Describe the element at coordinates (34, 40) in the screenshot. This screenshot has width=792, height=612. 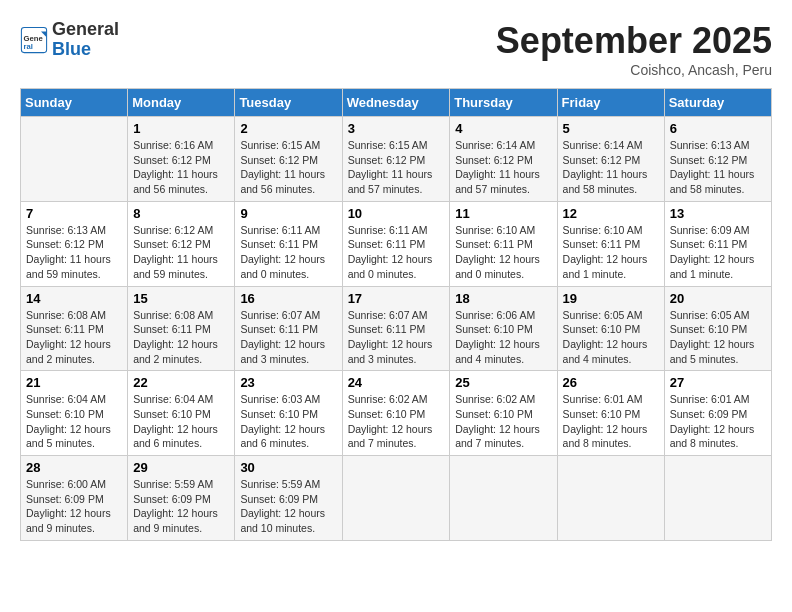
I see `logo-icon: Gene ral` at that location.